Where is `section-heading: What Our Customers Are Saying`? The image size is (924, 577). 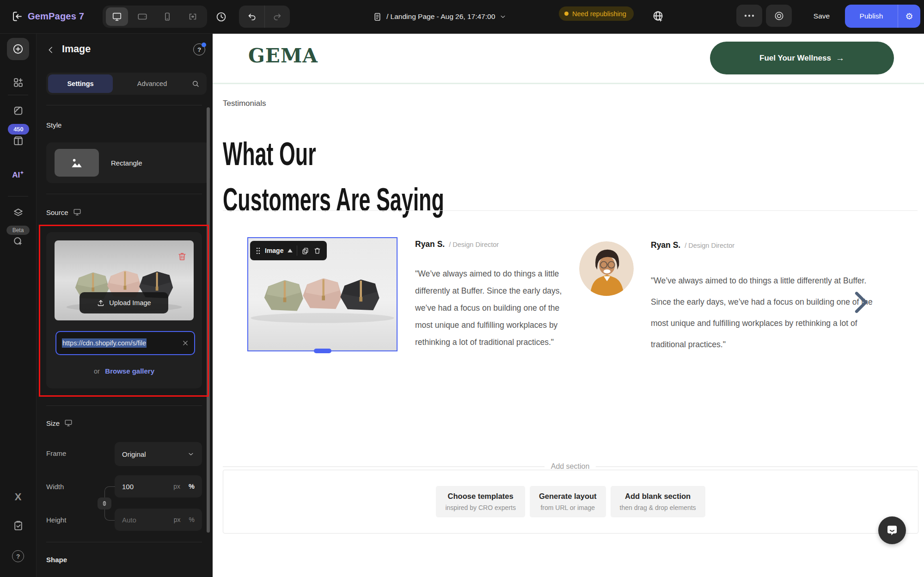 section-heading: What Our Customers Are Saying is located at coordinates (334, 177).